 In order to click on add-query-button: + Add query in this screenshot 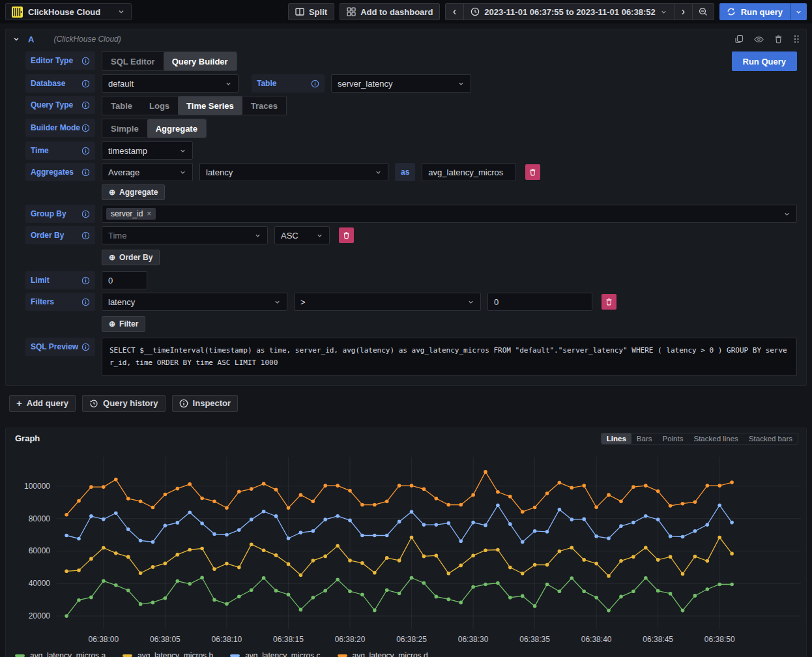, I will do `click(42, 403)`.